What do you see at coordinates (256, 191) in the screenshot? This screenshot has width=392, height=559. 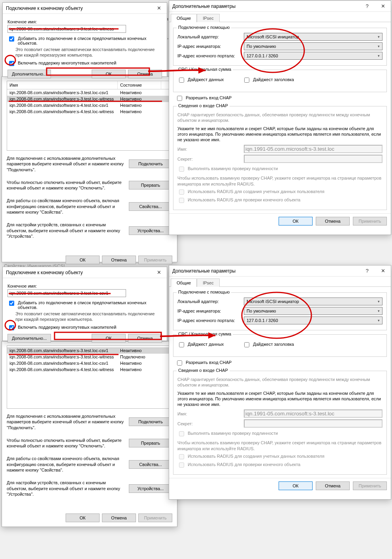 I see `radius-creds-label: Использовать RADIUS для создания учетных…` at bounding box center [256, 191].